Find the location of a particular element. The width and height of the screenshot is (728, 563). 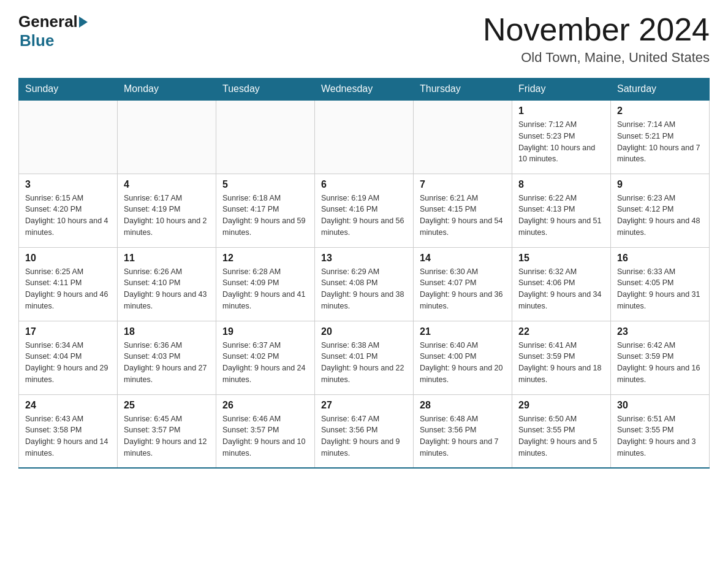

day-number: 19 is located at coordinates (265, 332).